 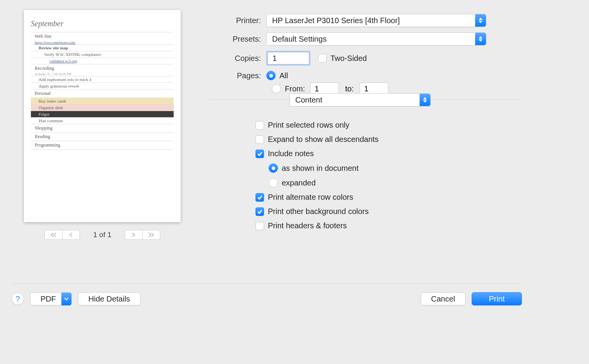 What do you see at coordinates (102, 136) in the screenshot?
I see `preview-section: Reading` at bounding box center [102, 136].